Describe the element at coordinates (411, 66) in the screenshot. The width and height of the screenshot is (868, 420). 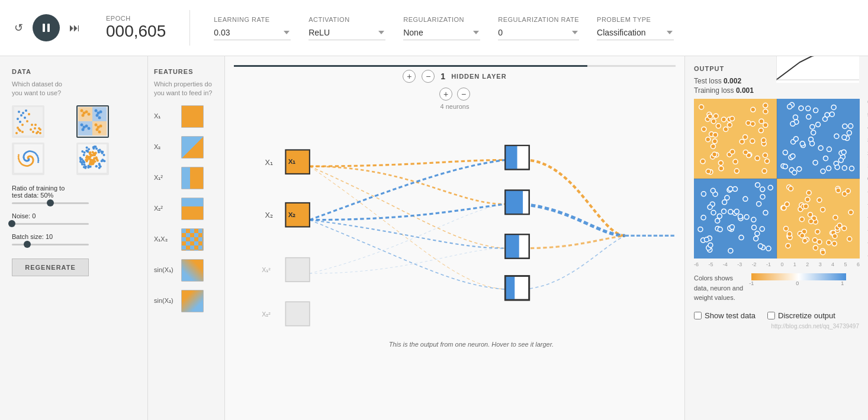
I see `progress-bar-fill` at that location.